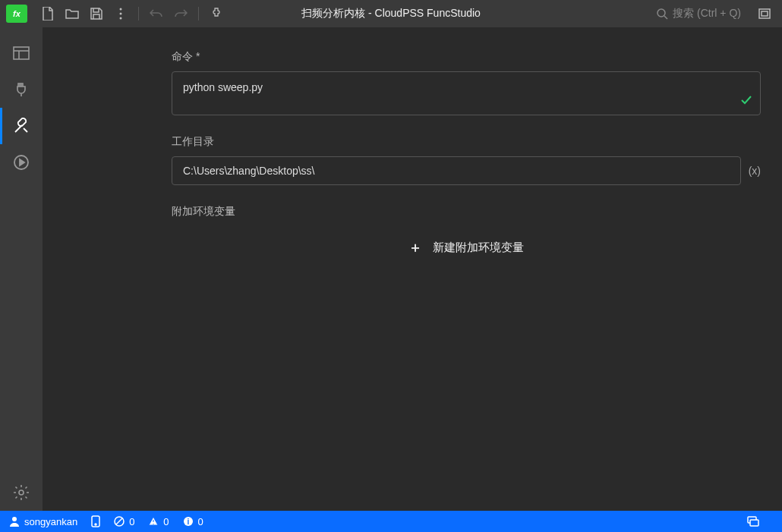 Image resolution: width=782 pixels, height=532 pixels. I want to click on workdir-input-wrap, so click(456, 171).